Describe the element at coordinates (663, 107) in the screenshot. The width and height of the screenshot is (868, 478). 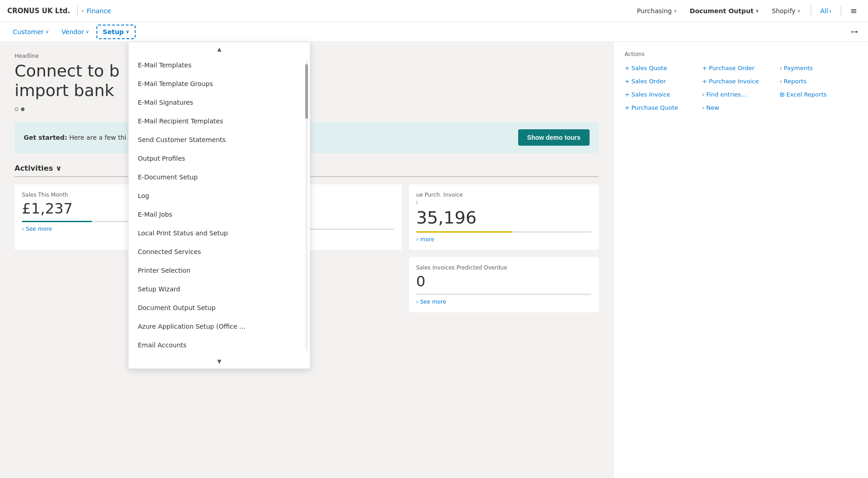
I see `action-purchase-quote: + Purchase Quote` at that location.